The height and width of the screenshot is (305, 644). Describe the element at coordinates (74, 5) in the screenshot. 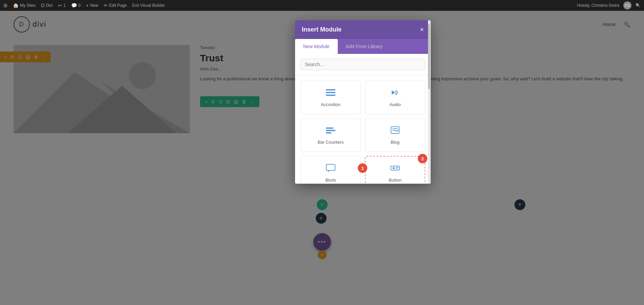

I see `comments-icon: 💬` at that location.